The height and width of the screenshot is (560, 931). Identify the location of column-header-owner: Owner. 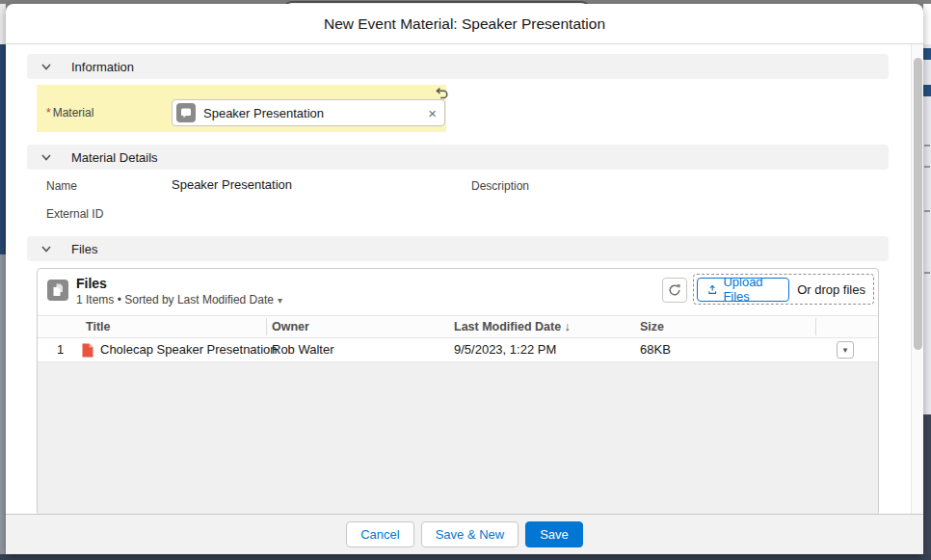
(291, 327).